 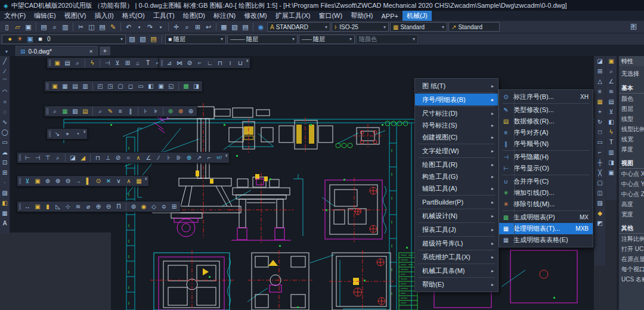 I want to click on tool-icon: ↔, so click(x=27, y=206).